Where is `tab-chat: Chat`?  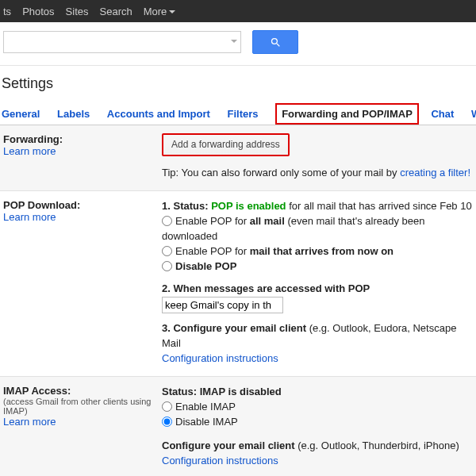
tab-chat: Chat is located at coordinates (443, 114).